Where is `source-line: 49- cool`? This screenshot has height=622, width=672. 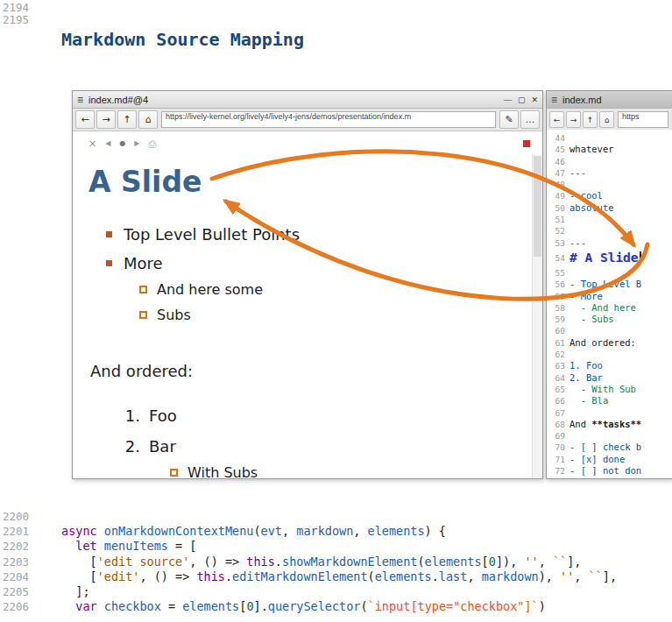
source-line: 49- cool is located at coordinates (610, 196).